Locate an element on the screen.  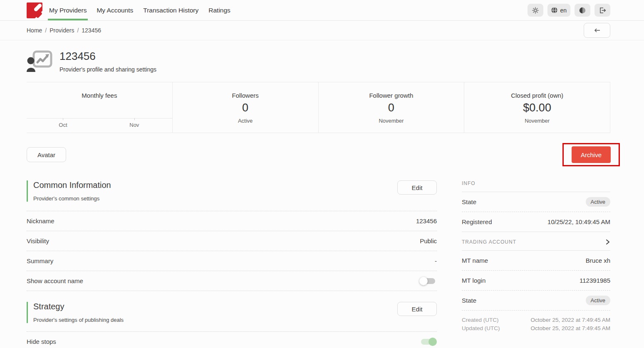
row-label: Summary is located at coordinates (40, 261).